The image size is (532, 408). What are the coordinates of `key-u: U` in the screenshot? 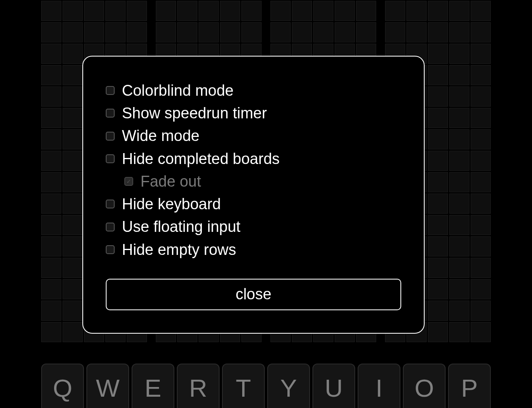 It's located at (334, 386).